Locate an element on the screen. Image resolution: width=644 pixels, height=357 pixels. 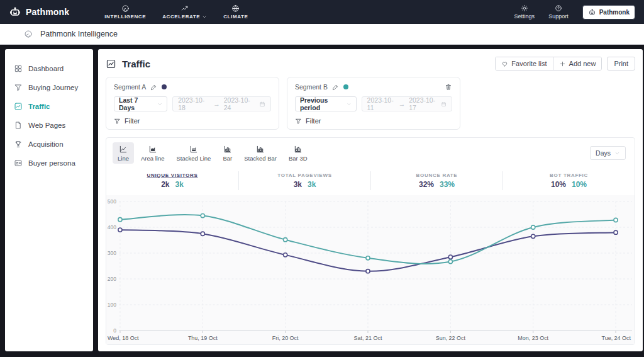
chart-type-label: Bar is located at coordinates (228, 159).